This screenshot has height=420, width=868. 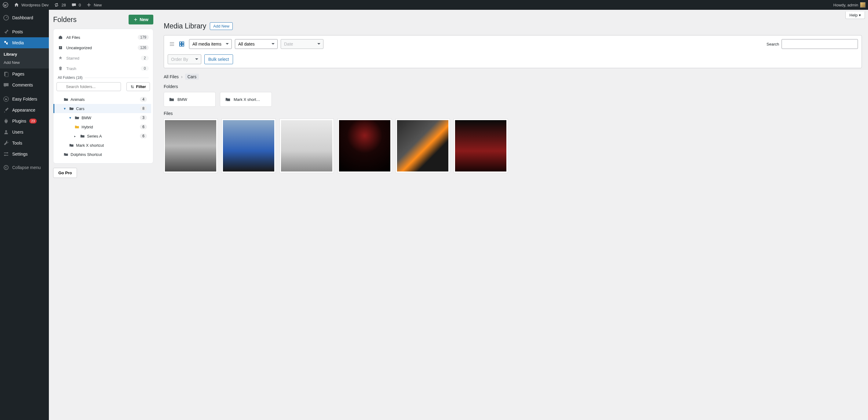 What do you see at coordinates (25, 99) in the screenshot?
I see `menu-label: Easy Folders` at bounding box center [25, 99].